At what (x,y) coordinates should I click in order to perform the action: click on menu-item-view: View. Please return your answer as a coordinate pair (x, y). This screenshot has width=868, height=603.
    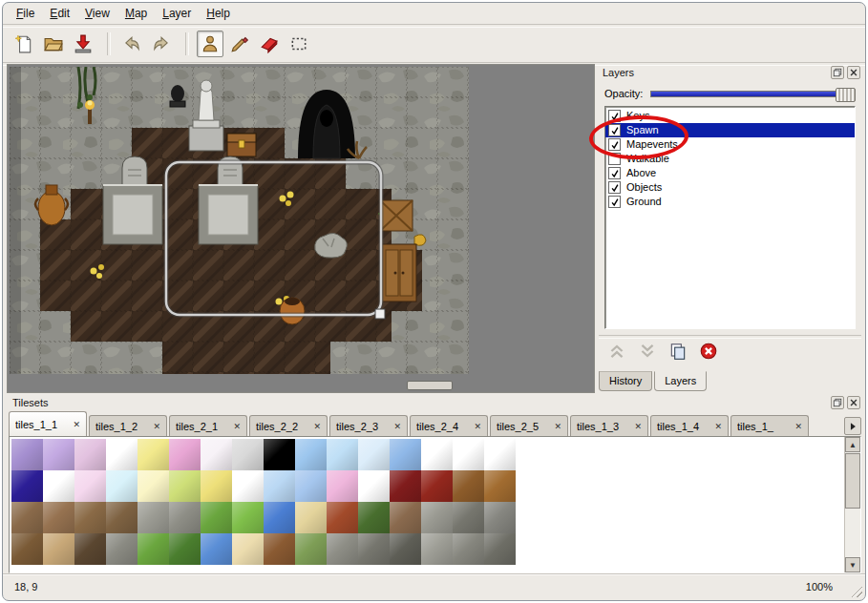
    Looking at the image, I should click on (97, 13).